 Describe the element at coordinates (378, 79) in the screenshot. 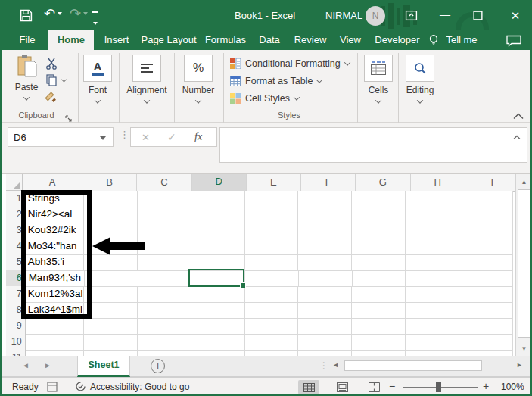

I see `cells-button: Cells` at that location.